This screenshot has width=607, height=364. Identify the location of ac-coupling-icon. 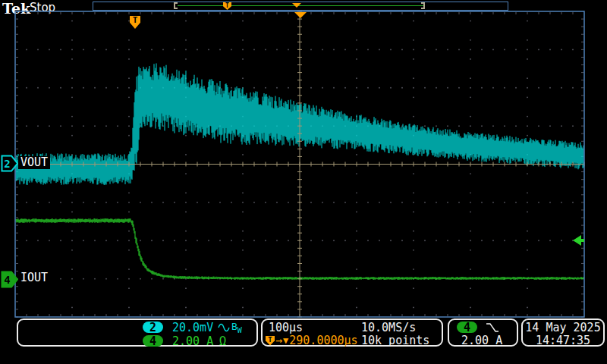
(224, 328).